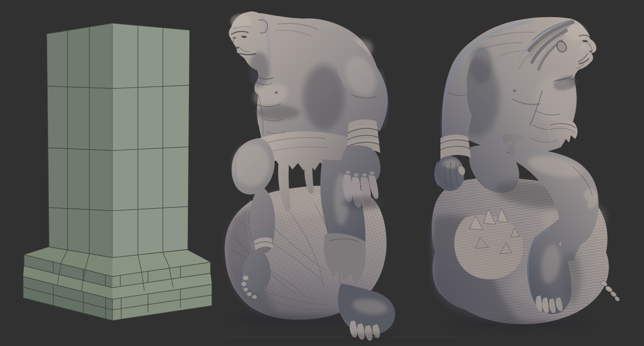 This screenshot has height=346, width=644. I want to click on pillar-right-face, so click(151, 140).